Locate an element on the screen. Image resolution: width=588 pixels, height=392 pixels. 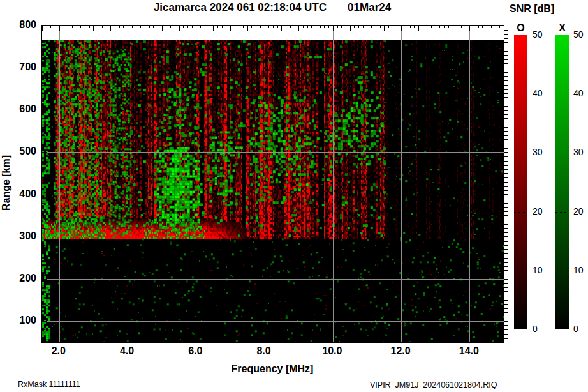
y-tick-label: 500 is located at coordinates (18, 151).